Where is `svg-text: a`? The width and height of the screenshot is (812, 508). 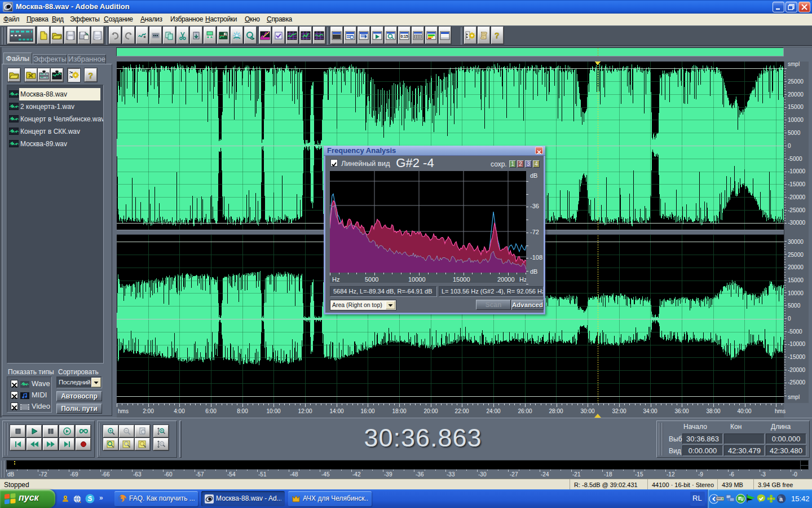 svg-text: a is located at coordinates (782, 499).